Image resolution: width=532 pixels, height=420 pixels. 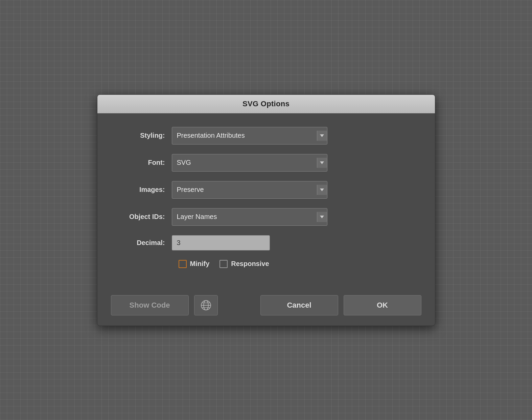 I want to click on styling-select-value: Presentation Attributes, so click(x=211, y=135).